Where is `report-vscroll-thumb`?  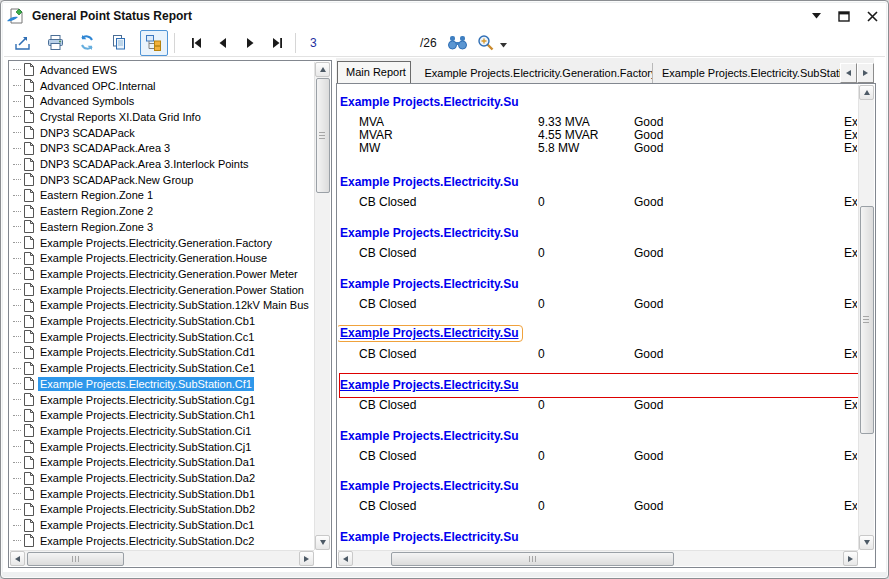
report-vscroll-thumb is located at coordinates (867, 320).